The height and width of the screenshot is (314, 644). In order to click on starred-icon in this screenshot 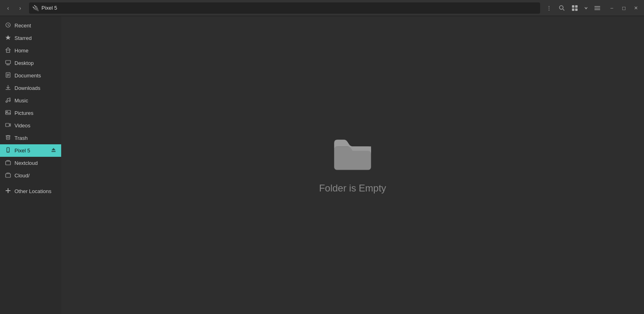, I will do `click(8, 38)`.